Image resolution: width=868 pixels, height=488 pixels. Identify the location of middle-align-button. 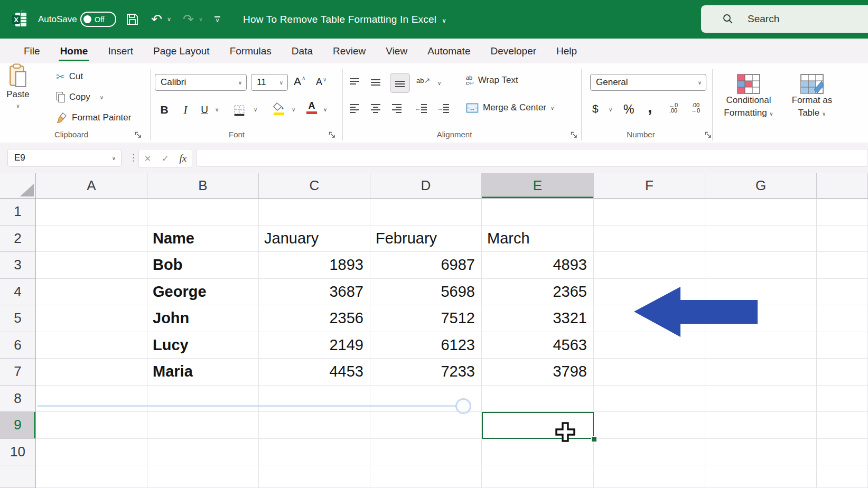
(376, 82).